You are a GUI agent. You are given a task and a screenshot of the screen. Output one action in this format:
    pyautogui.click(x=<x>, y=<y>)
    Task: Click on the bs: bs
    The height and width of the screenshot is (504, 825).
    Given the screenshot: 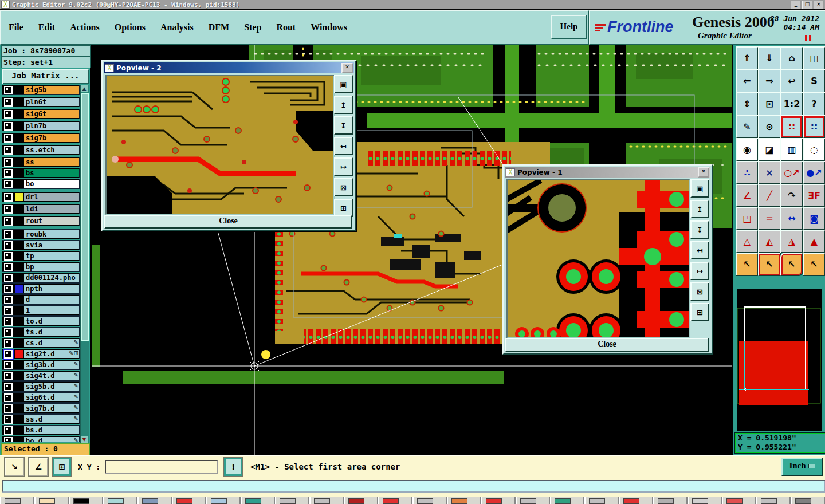 What is the action you would take?
    pyautogui.click(x=41, y=173)
    